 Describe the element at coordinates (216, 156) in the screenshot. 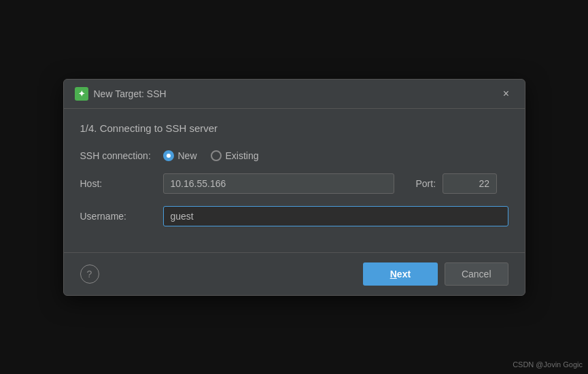

I see `radio-existing-input` at that location.